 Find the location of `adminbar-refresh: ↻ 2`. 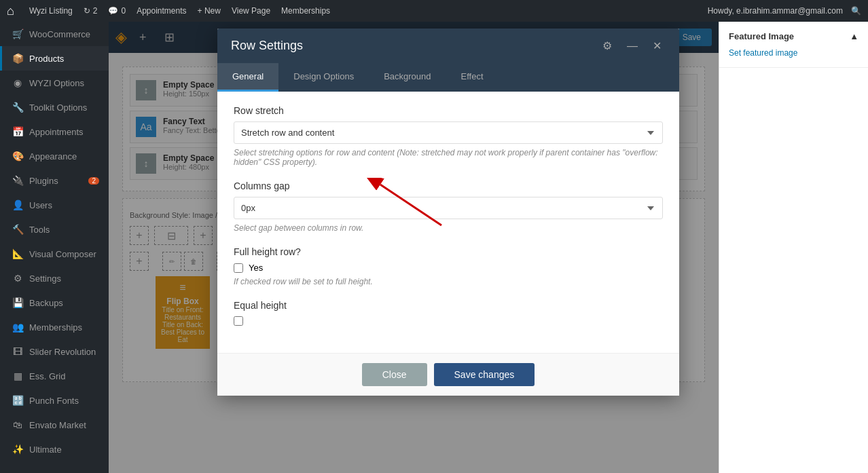

adminbar-refresh: ↻ 2 is located at coordinates (91, 11).